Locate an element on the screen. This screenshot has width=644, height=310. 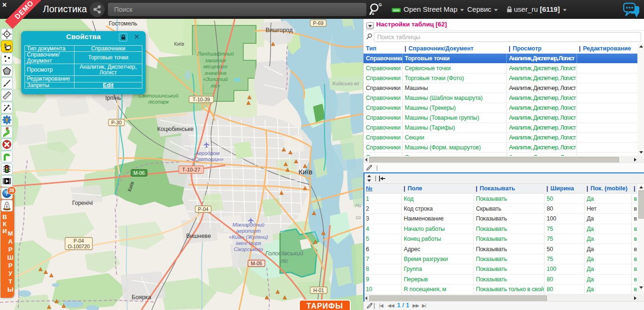
svg-text: Голосіївський is located at coordinates (285, 253).